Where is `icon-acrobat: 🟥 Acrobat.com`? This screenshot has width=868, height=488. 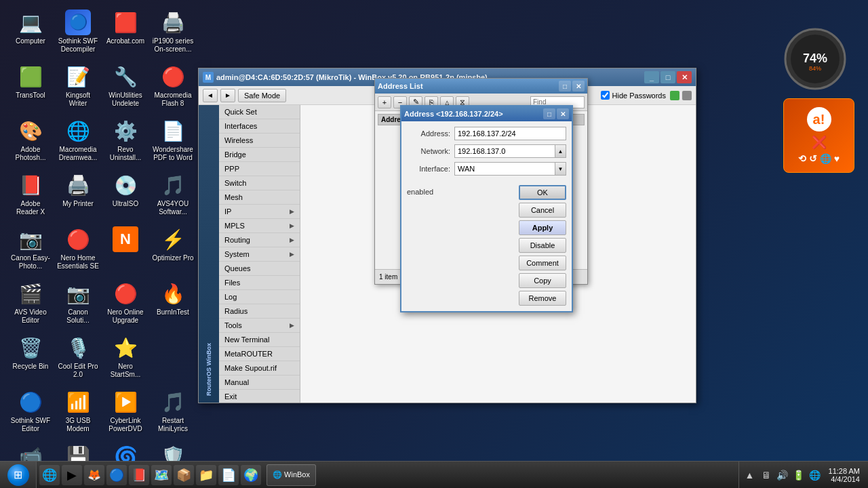 icon-acrobat: 🟥 Acrobat.com is located at coordinates (125, 33).